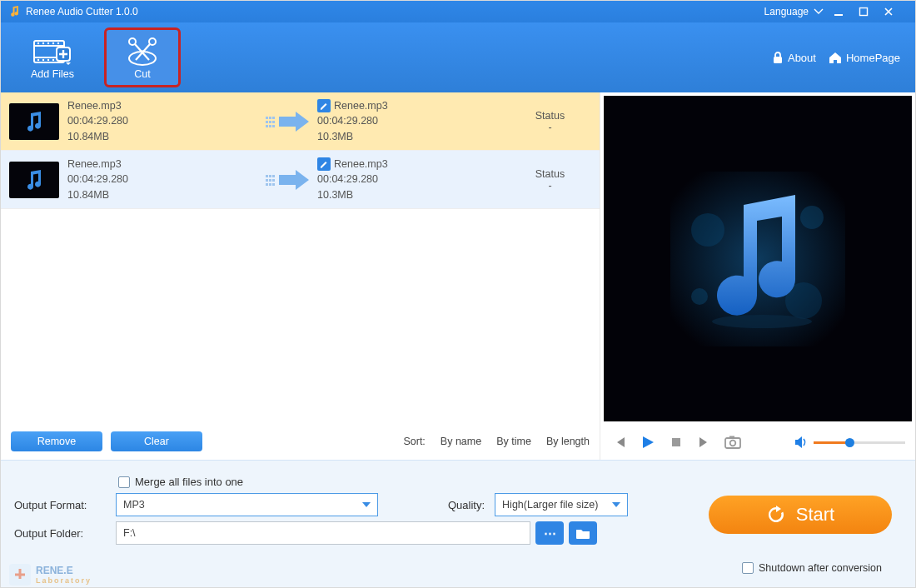 The width and height of the screenshot is (916, 588). Describe the element at coordinates (246, 505) in the screenshot. I see `output-format-select: MP3` at that location.